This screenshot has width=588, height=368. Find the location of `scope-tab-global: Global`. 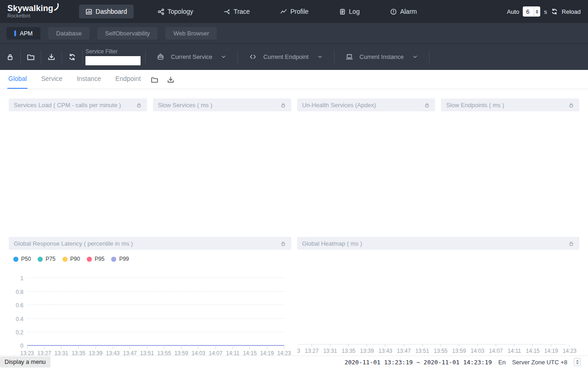

scope-tab-global: Global is located at coordinates (17, 82).